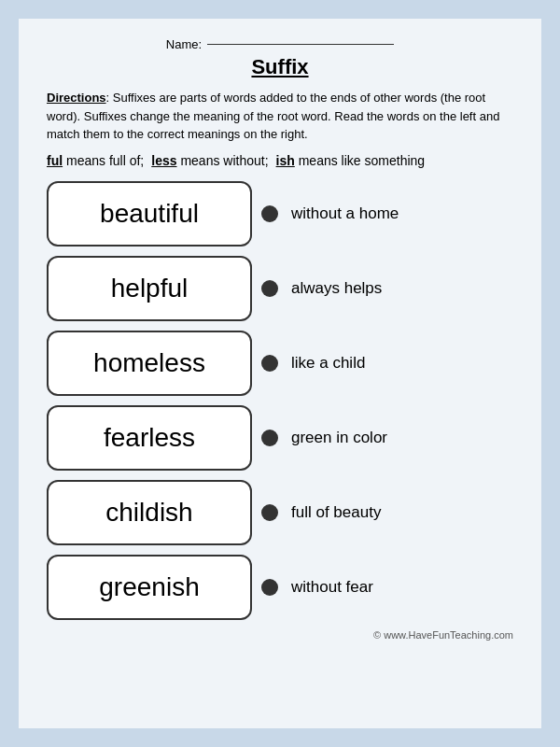 Image resolution: width=560 pixels, height=747 pixels. Describe the element at coordinates (286, 161) in the screenshot. I see `suffix-word-2: ish` at that location.